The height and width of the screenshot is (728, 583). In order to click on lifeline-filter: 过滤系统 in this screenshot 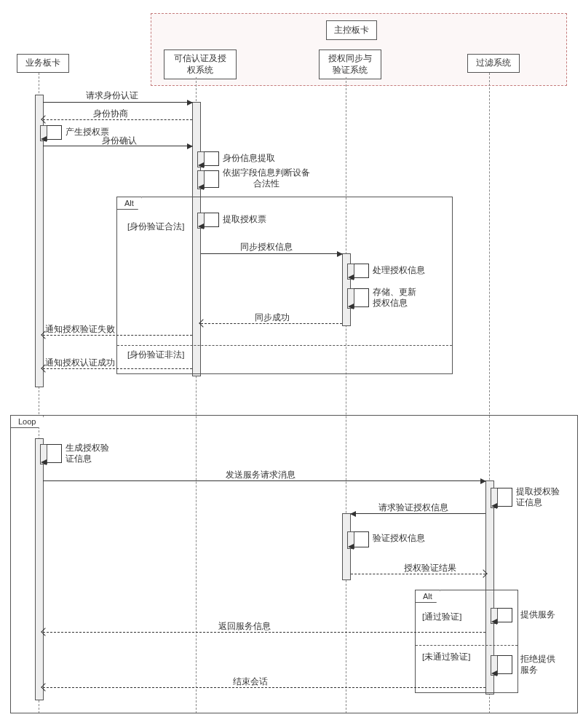, I will do `click(493, 63)`.